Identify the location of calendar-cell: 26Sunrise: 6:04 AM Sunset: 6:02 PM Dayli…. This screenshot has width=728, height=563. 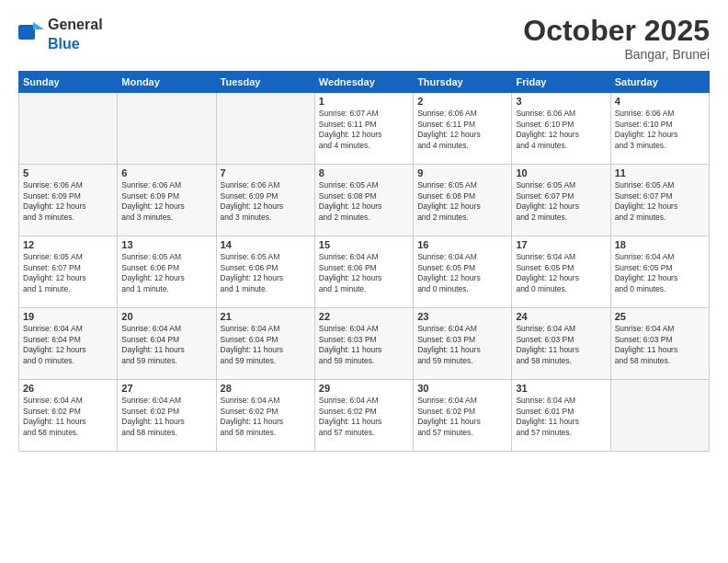
(68, 416).